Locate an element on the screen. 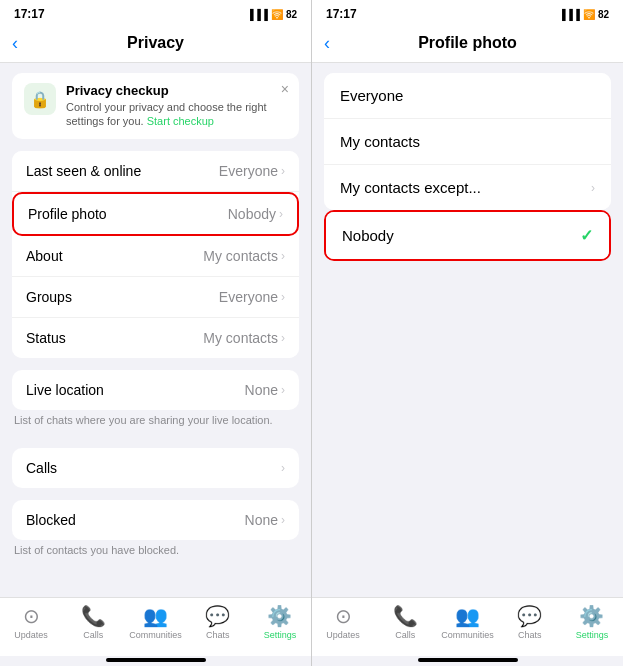 The height and width of the screenshot is (666, 623). status-row: Status My contacts › is located at coordinates (156, 338).